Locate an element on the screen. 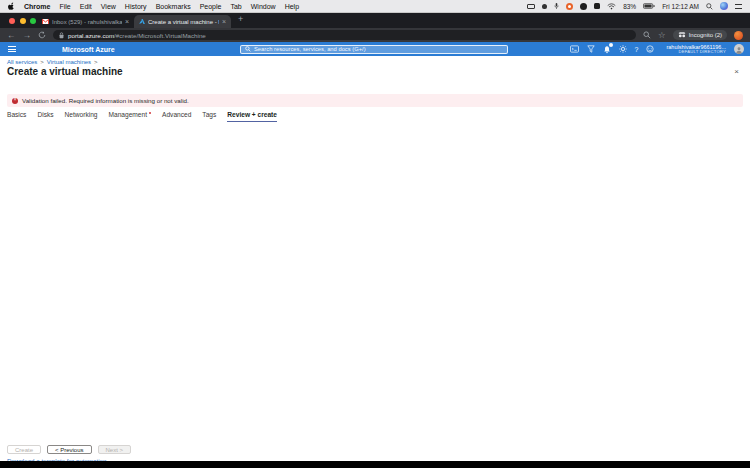 The width and height of the screenshot is (750, 468). account-directory: DEFAULT DIRECTORY is located at coordinates (696, 52).